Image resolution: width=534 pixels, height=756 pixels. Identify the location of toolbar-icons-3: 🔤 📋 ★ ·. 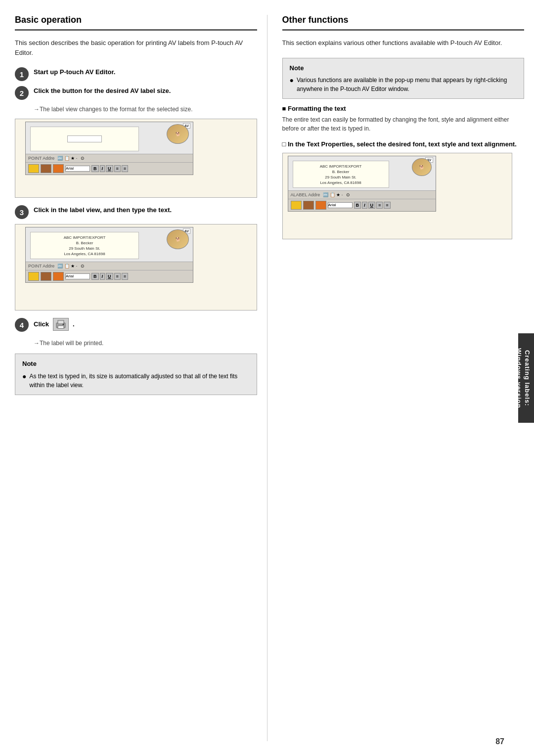
(333, 195).